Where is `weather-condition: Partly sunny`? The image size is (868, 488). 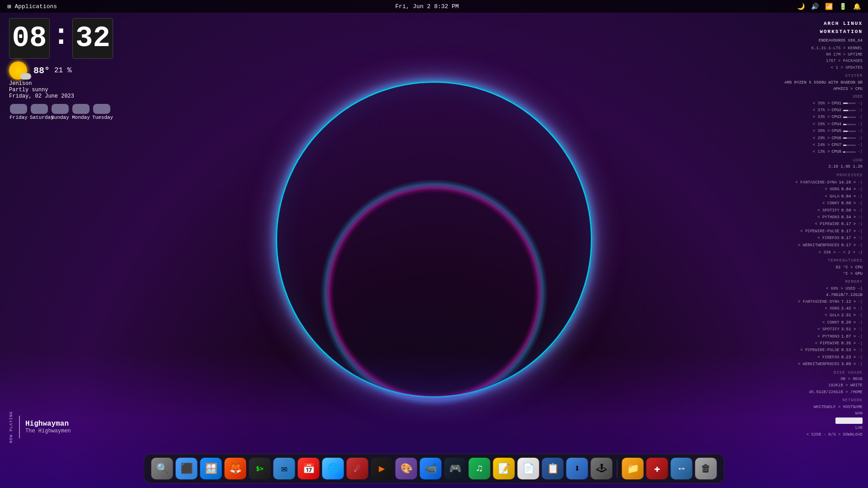 weather-condition: Partly sunny is located at coordinates (61, 90).